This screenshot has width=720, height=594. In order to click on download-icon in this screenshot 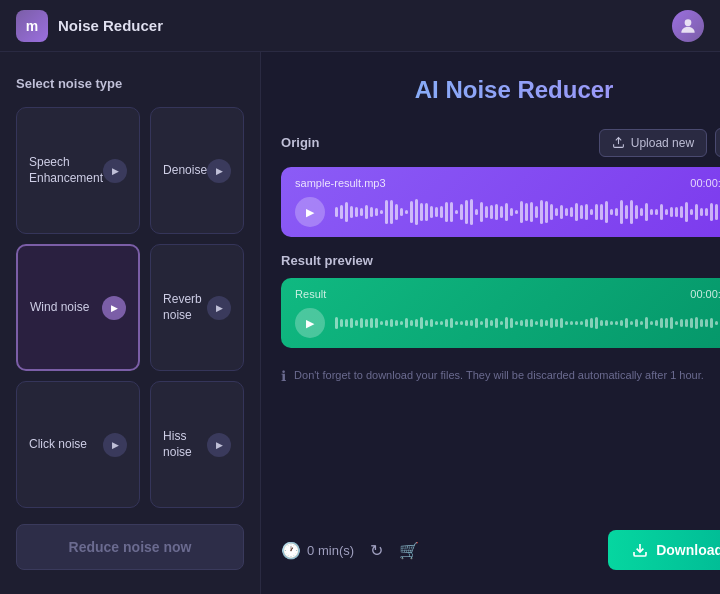, I will do `click(640, 550)`.